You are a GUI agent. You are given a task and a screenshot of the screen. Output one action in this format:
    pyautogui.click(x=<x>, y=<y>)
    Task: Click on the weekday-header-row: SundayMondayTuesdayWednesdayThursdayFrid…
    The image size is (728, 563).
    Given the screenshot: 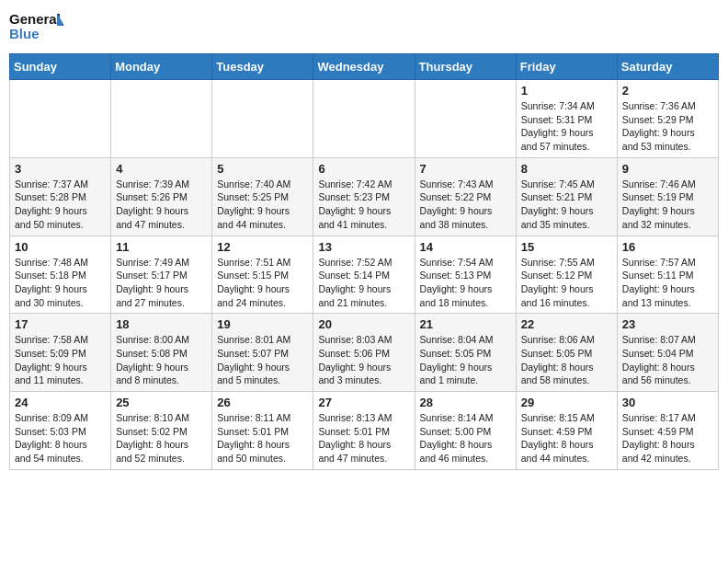 What is the action you would take?
    pyautogui.click(x=364, y=67)
    